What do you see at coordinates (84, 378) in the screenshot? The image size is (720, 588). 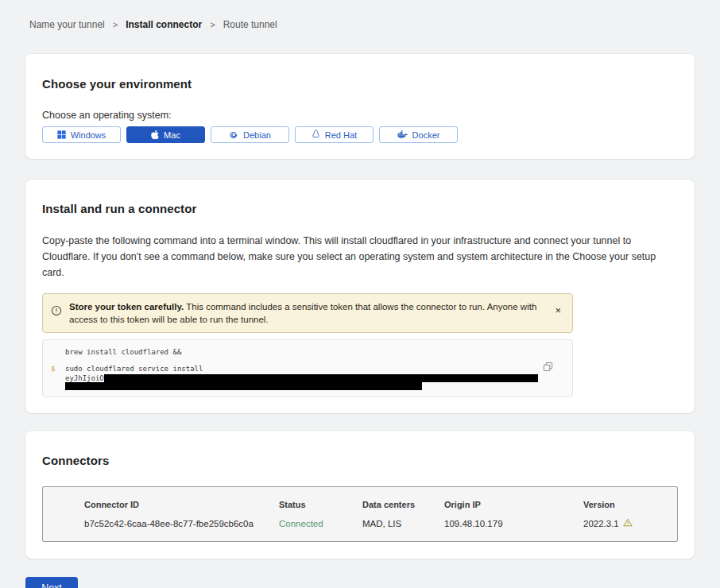 I see `token-prefix: eyJhIjoiO` at bounding box center [84, 378].